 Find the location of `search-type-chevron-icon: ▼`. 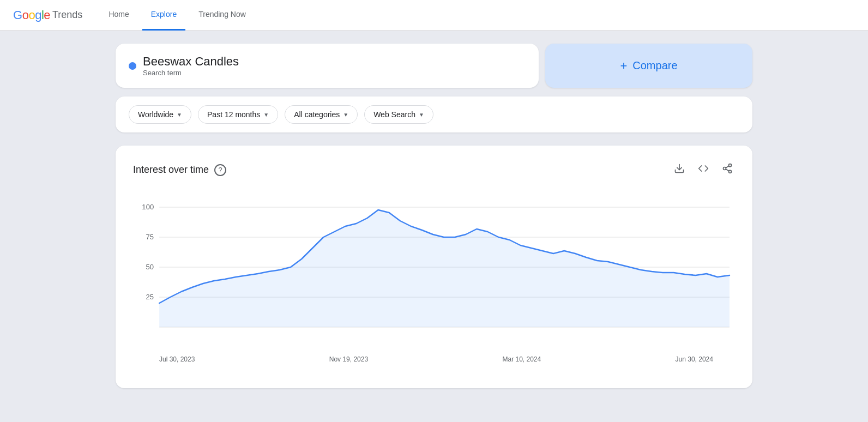

search-type-chevron-icon: ▼ is located at coordinates (421, 114).